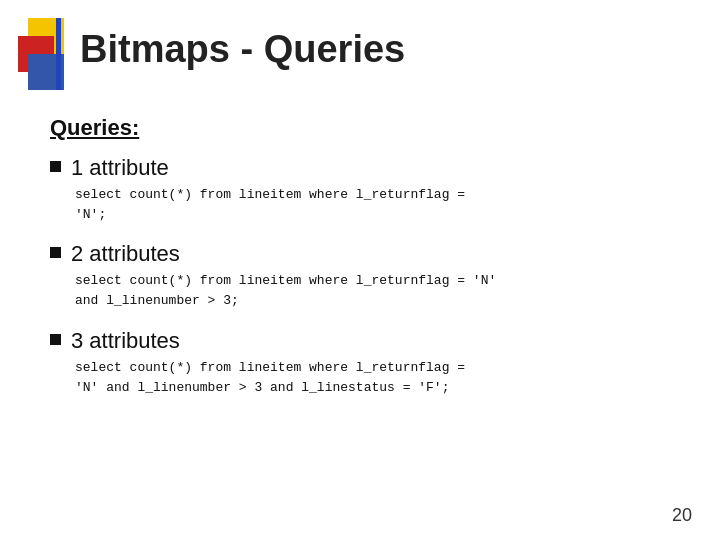  What do you see at coordinates (382, 291) in the screenshot?
I see `code-block-2: select count(*) from lineitem where l_re…` at bounding box center [382, 291].